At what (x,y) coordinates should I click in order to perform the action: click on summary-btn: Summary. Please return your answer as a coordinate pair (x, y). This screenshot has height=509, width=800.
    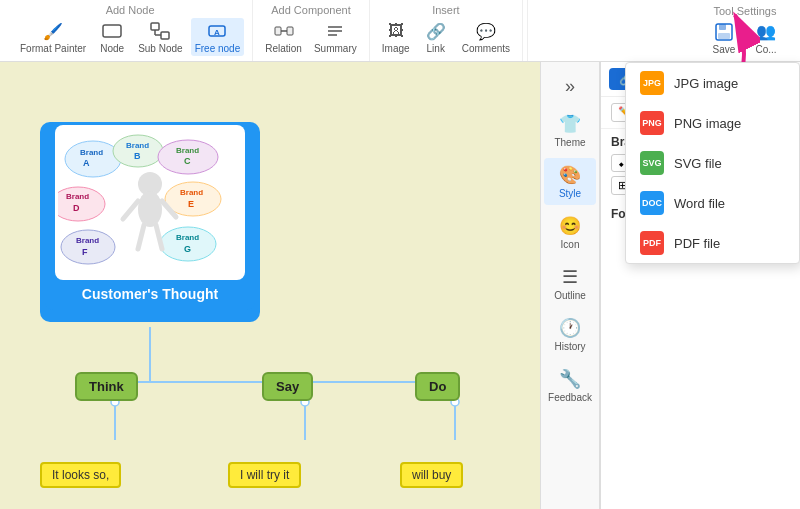
    Looking at the image, I should click on (336, 37).